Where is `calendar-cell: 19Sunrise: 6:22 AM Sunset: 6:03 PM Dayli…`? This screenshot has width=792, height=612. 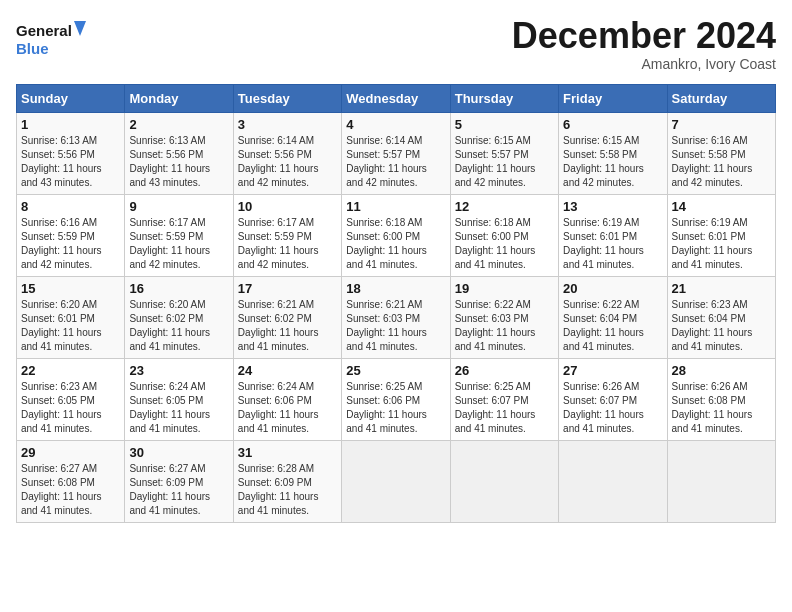
calendar-cell: 19Sunrise: 6:22 AM Sunset: 6:03 PM Dayli… is located at coordinates (504, 317).